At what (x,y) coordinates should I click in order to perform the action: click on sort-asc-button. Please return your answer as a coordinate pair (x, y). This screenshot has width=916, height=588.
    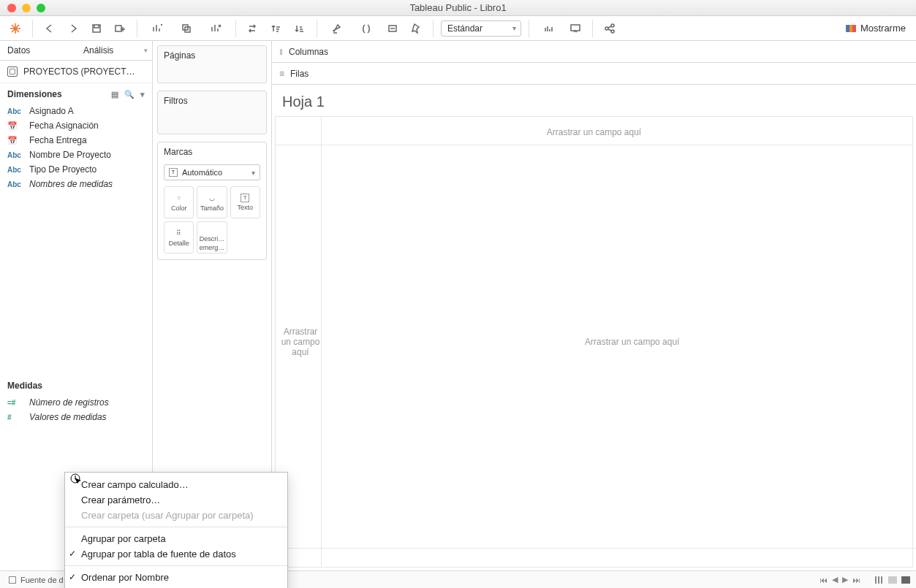
    Looking at the image, I should click on (276, 28).